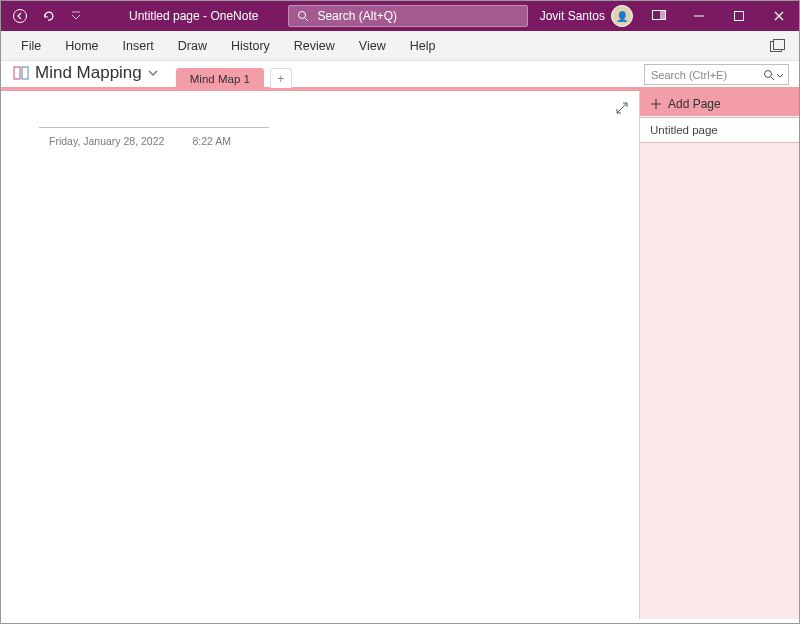  Describe the element at coordinates (82, 46) in the screenshot. I see `menu-home: Home` at that location.